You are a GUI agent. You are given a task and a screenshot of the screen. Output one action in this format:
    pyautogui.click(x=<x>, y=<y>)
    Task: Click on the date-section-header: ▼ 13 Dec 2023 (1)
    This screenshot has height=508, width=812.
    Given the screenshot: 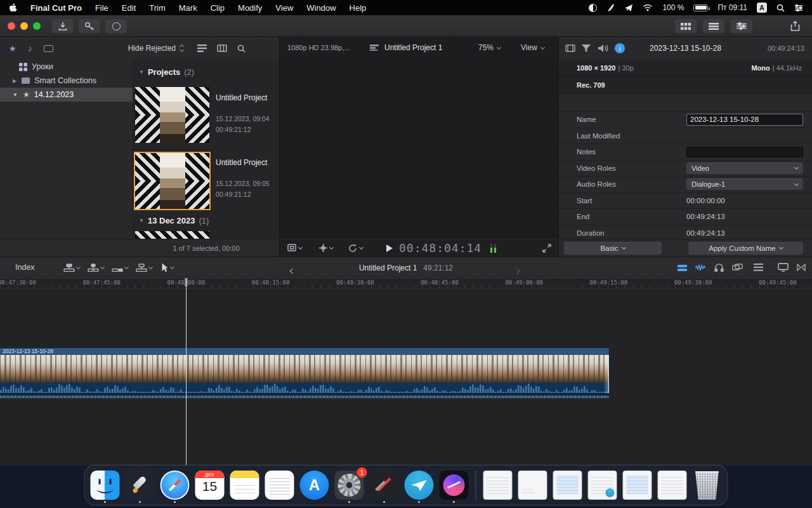 What is the action you would take?
    pyautogui.click(x=174, y=221)
    